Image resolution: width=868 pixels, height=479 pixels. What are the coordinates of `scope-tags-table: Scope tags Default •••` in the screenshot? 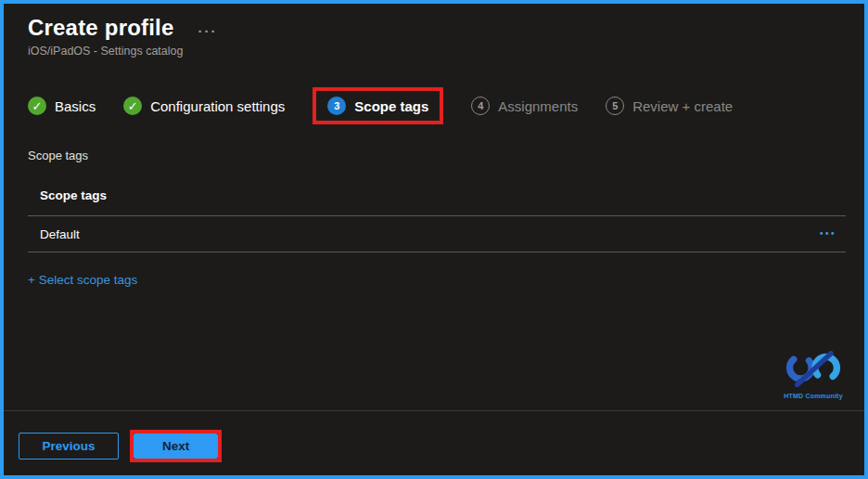 It's located at (437, 221).